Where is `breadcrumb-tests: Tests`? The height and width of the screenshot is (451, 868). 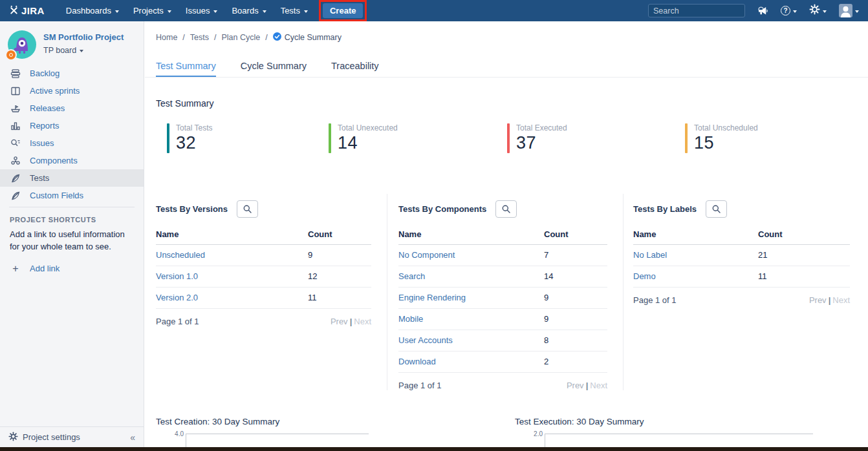 breadcrumb-tests: Tests is located at coordinates (199, 37).